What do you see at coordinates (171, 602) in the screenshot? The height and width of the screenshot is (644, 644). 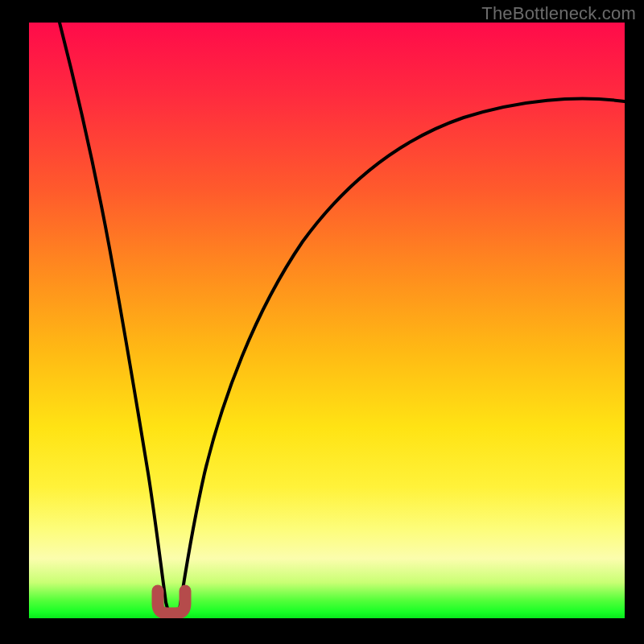 I see `min-bump-icon` at bounding box center [171, 602].